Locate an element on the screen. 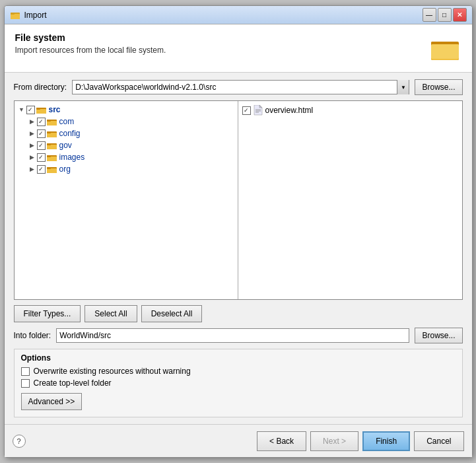 This screenshot has height=463, width=476. header-text: File system Import resources from the lo… is located at coordinates (91, 44).